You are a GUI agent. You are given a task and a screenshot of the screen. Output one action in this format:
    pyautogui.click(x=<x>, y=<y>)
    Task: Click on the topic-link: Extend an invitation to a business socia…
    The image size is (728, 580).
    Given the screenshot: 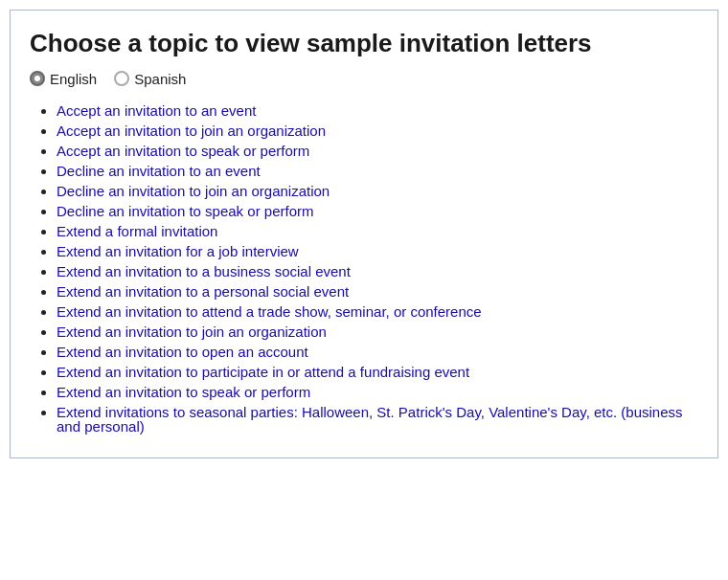 What is the action you would take?
    pyautogui.click(x=203, y=272)
    